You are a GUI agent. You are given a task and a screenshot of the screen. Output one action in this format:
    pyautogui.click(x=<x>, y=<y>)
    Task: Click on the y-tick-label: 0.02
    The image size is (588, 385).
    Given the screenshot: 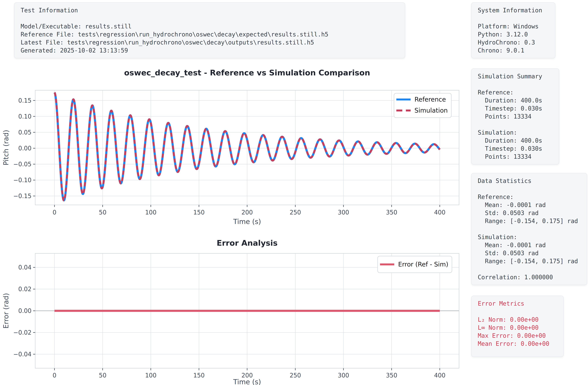 What is the action you would take?
    pyautogui.click(x=25, y=289)
    